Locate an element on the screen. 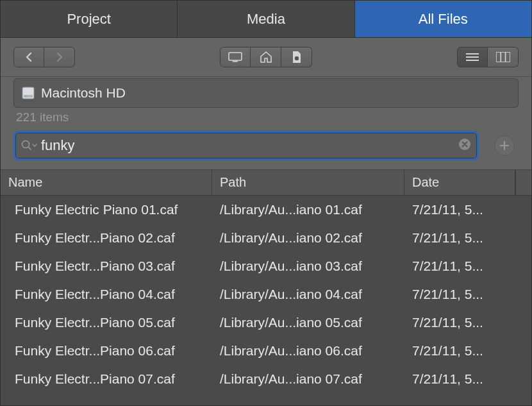 Image resolution: width=532 pixels, height=406 pixels. clear-search-button is located at coordinates (465, 146).